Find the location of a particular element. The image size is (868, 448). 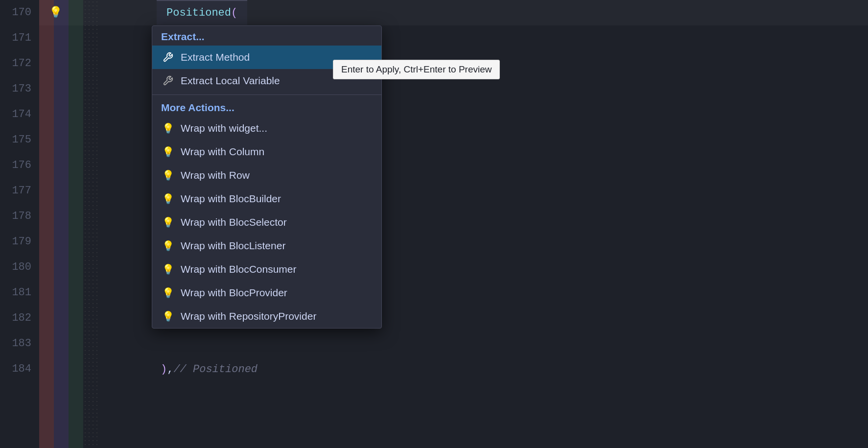

menu-item-wrap-row: 💡 Wrap with Row is located at coordinates (267, 175).